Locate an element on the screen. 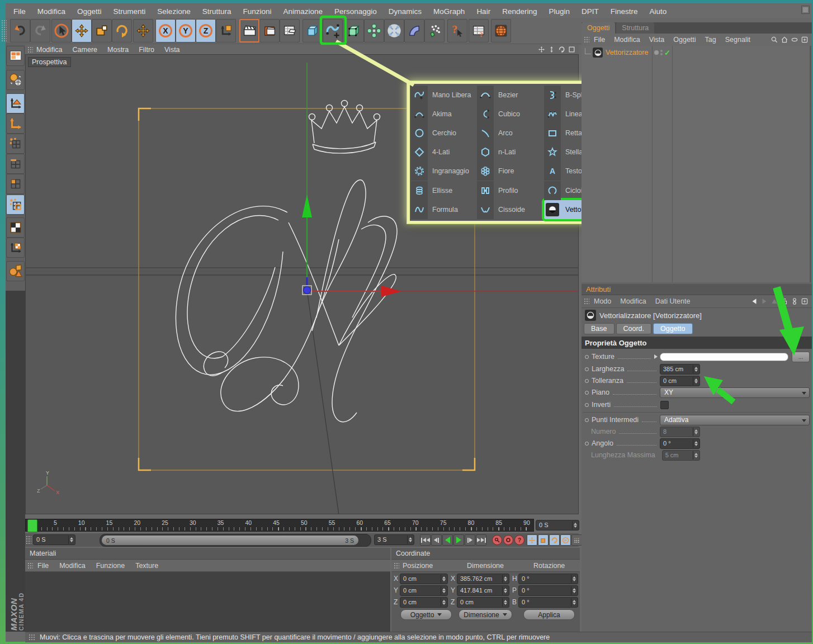 The height and width of the screenshot is (644, 813). om-menu-oggetti: Oggetti is located at coordinates (684, 40).